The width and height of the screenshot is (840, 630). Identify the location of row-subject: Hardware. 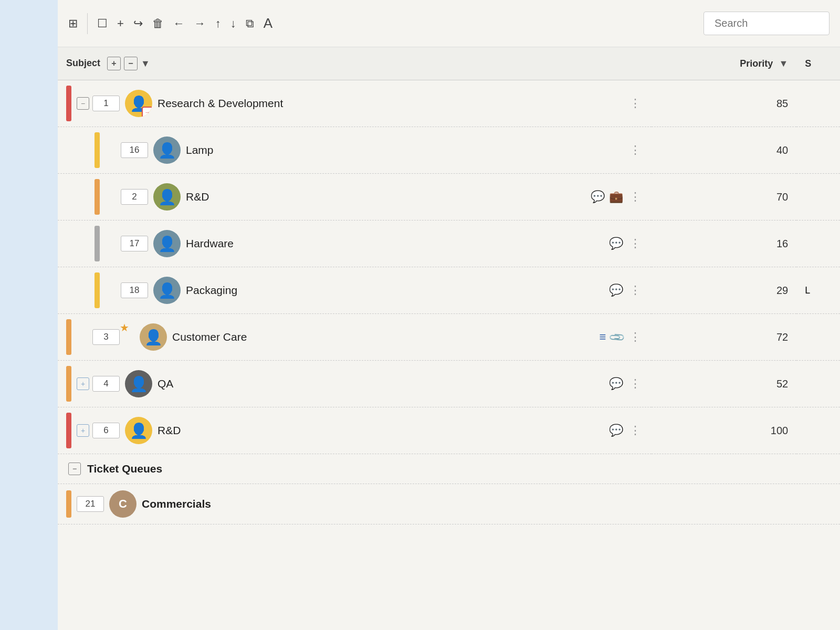
(395, 244).